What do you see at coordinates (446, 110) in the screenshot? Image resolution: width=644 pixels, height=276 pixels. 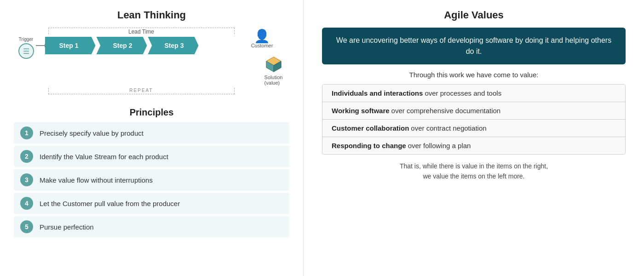 I see `value-rest: over comprehensive documentation` at bounding box center [446, 110].